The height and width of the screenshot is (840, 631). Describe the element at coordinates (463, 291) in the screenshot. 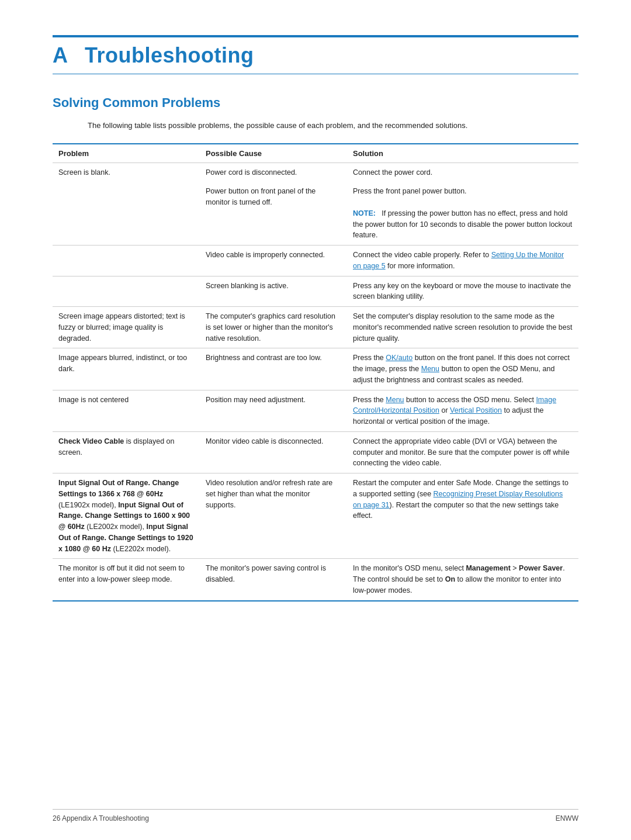

I see `cell-solution: Press any key on the keyboard or move th…` at that location.